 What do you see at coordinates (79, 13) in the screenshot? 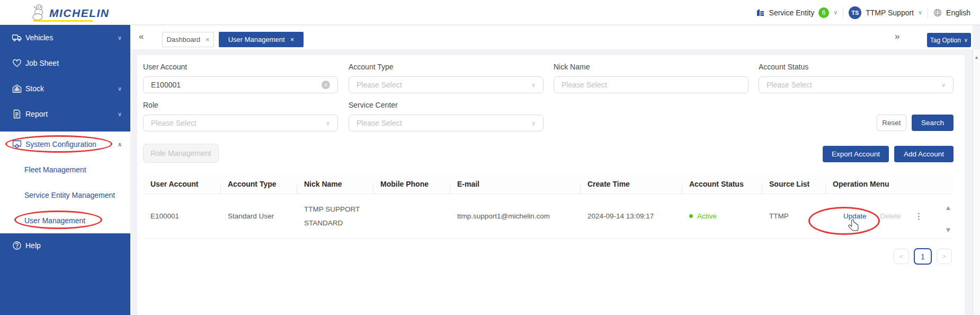
I see `brand-name: MICHELIN` at bounding box center [79, 13].